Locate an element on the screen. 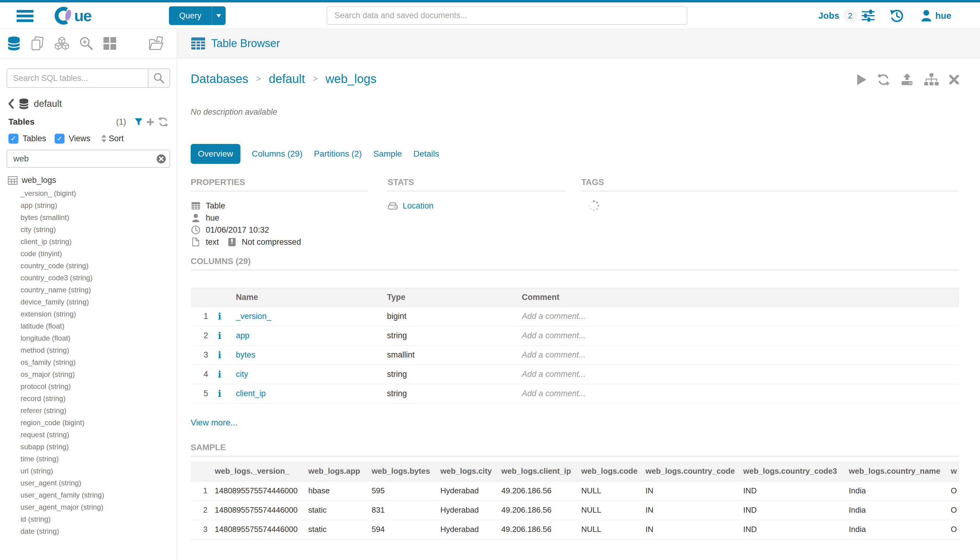  column-item: url (string) is located at coordinates (88, 471).